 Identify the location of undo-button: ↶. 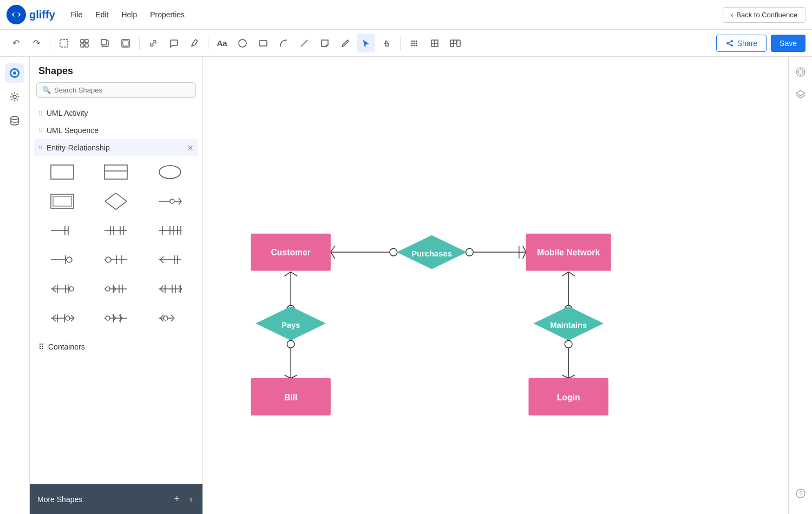
(16, 43).